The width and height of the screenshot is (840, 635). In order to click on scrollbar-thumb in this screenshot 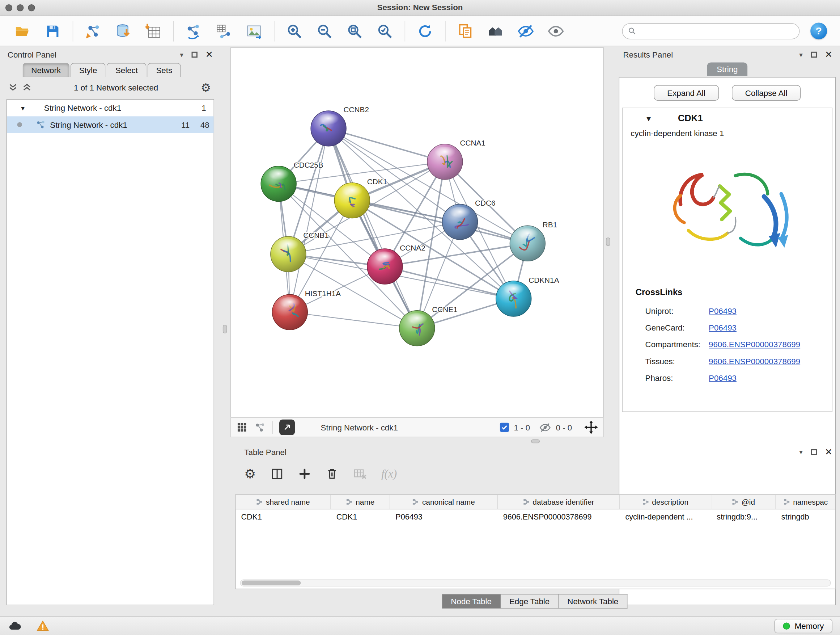, I will do `click(271, 583)`.